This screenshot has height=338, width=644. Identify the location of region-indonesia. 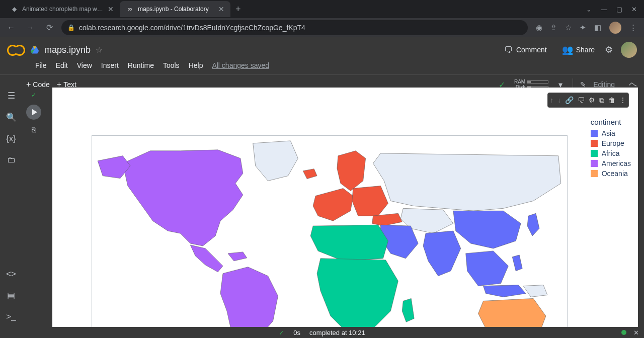
(505, 291).